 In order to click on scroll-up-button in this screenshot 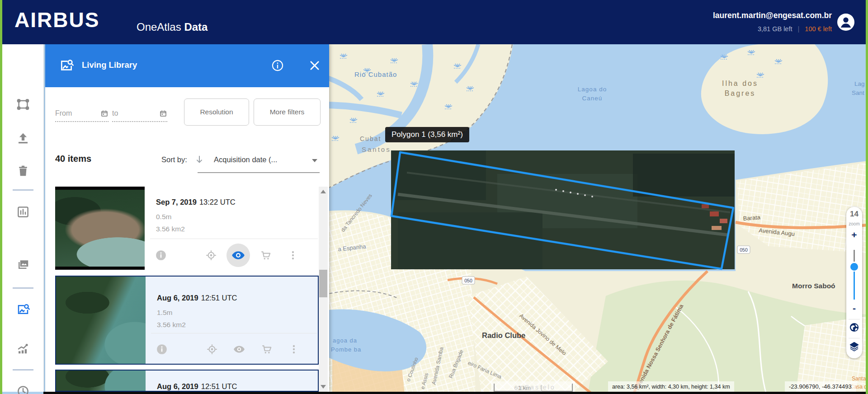, I will do `click(323, 192)`.